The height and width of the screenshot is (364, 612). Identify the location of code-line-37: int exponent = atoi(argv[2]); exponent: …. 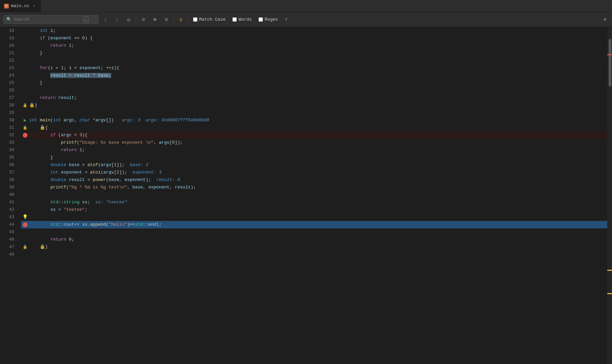
(314, 173).